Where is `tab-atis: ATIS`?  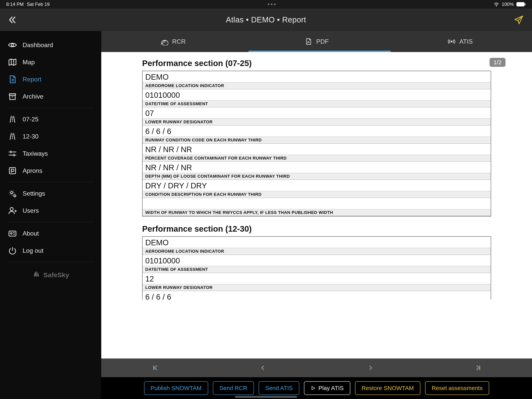
tab-atis: ATIS is located at coordinates (460, 41).